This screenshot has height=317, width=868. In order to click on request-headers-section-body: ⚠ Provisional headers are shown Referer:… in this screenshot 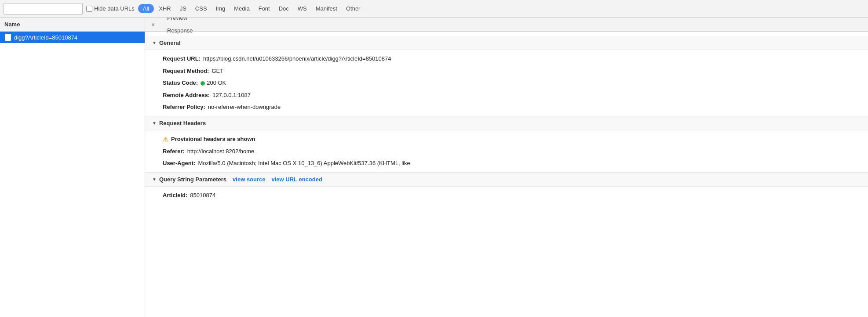, I will do `click(507, 151)`.